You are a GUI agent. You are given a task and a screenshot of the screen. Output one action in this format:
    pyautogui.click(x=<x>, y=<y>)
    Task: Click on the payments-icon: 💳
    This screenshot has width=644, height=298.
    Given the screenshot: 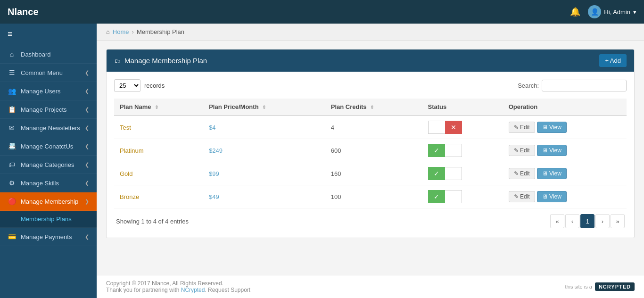 What is the action you would take?
    pyautogui.click(x=12, y=237)
    